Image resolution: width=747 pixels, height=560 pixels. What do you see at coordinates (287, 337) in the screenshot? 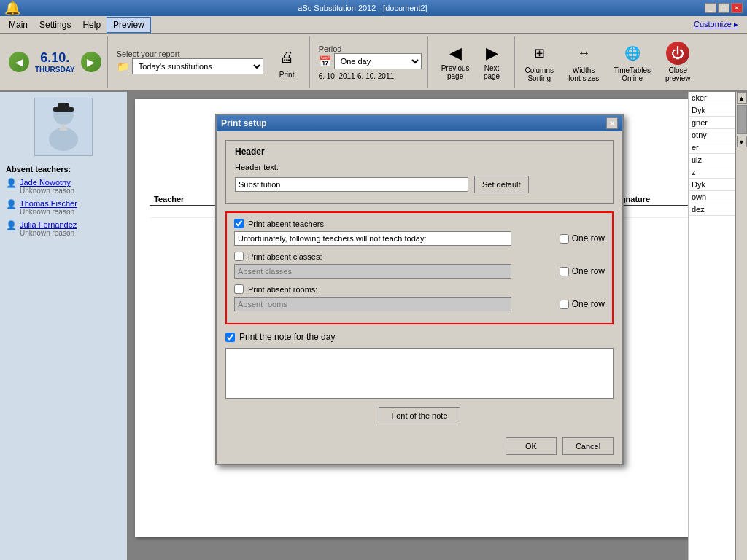
I see `print-note-label: Print the note for the day` at bounding box center [287, 337].